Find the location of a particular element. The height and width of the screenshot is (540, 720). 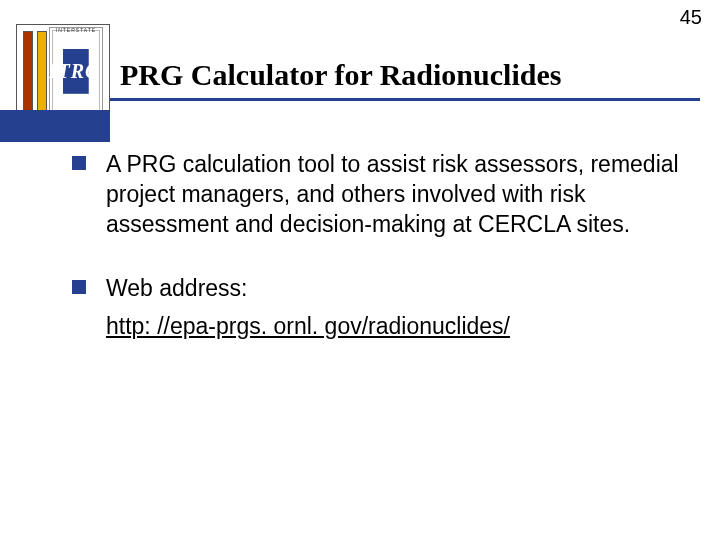

title-underline is located at coordinates (405, 100).